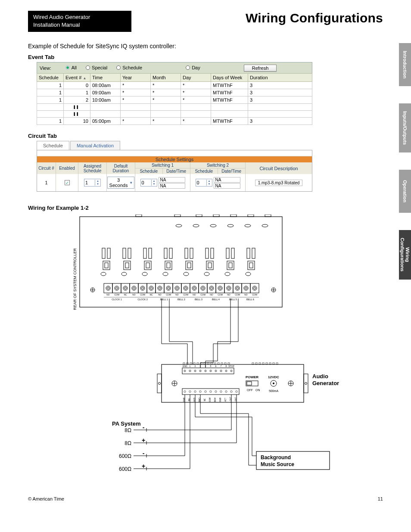  I want to click on manual-title-box: Wired Audio Generator Installation Manua…, so click(80, 22).